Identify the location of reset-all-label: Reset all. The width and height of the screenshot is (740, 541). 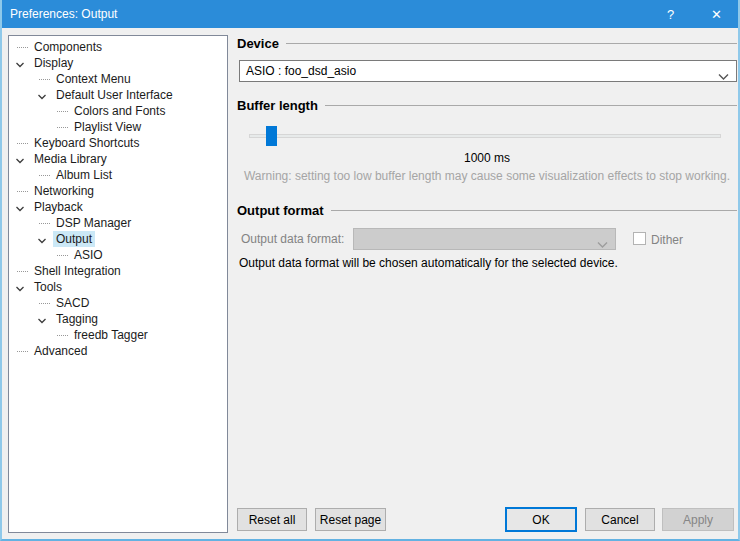
(272, 520).